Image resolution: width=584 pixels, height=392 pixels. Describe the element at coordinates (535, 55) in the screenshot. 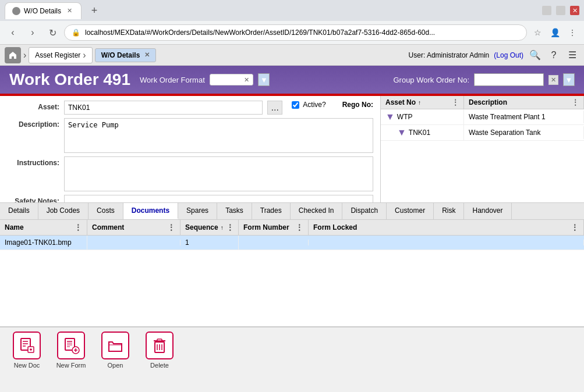

I see `search-icon: 🔍` at that location.